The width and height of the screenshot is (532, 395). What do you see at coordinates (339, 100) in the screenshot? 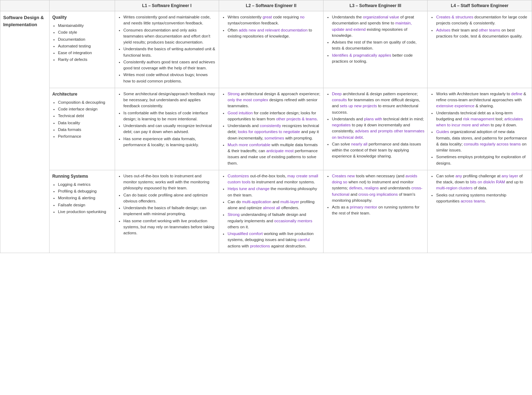
I see `highlight: consults` at bounding box center [339, 100].